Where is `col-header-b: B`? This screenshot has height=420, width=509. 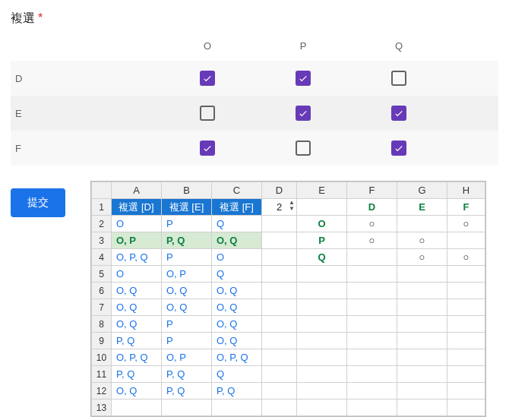
col-header-b: B is located at coordinates (187, 191).